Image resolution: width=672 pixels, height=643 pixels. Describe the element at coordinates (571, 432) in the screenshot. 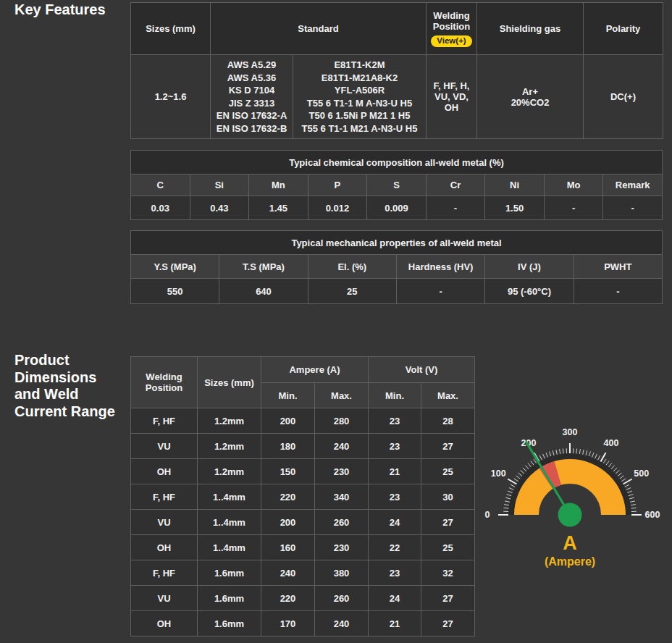

I see `svg-text: 300` at that location.